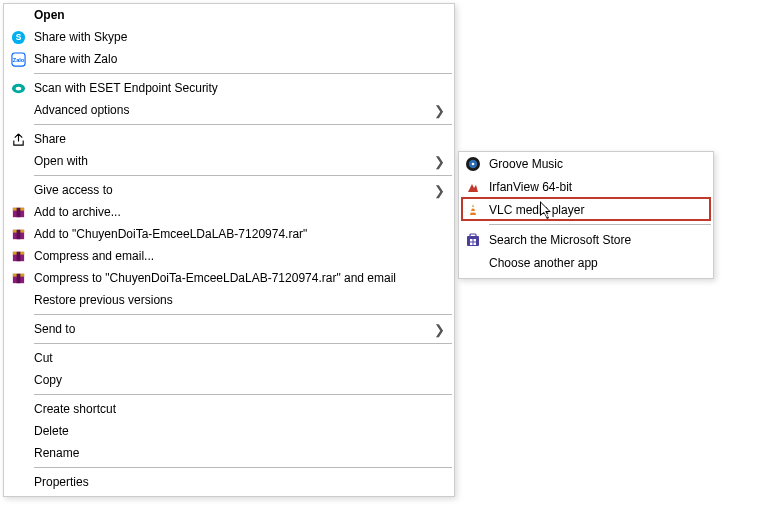  I want to click on submenu-label: Choose another app, so click(594, 263).